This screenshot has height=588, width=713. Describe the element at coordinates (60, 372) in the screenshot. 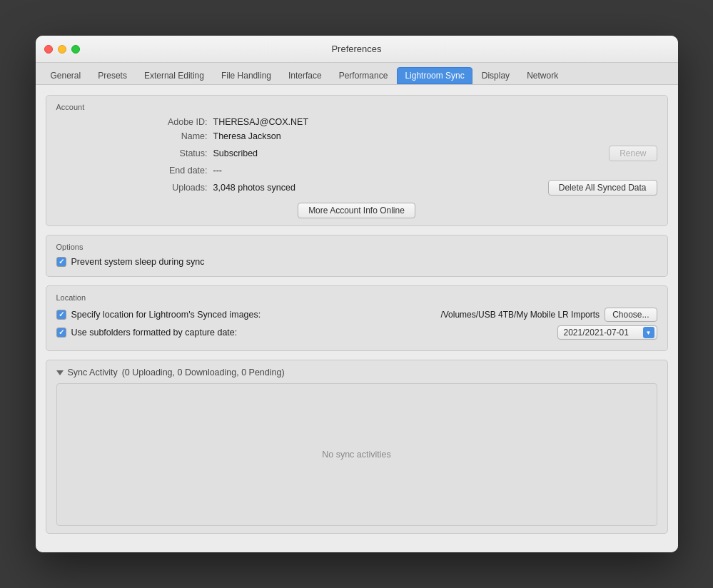

I see `collapse-triangle-icon` at that location.